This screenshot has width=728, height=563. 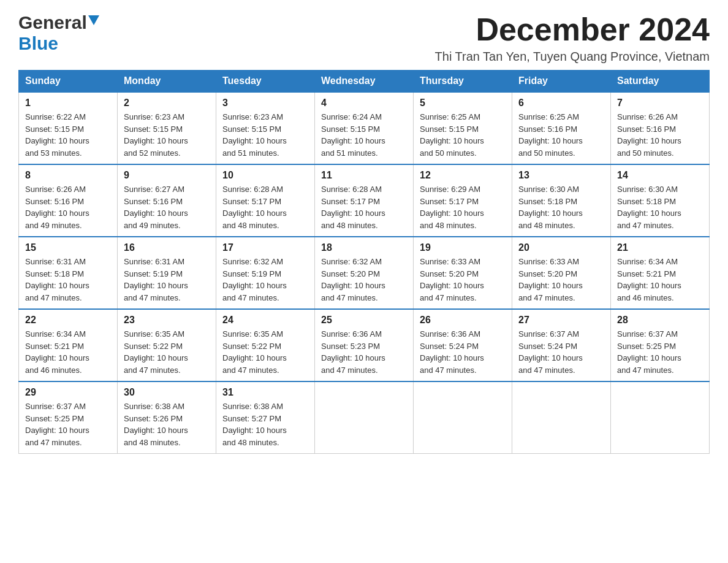 What do you see at coordinates (661, 128) in the screenshot?
I see `calendar-cell: 7Sunrise: 6:26 AMSunset: 5:16 PMDaylight…` at bounding box center [661, 128].